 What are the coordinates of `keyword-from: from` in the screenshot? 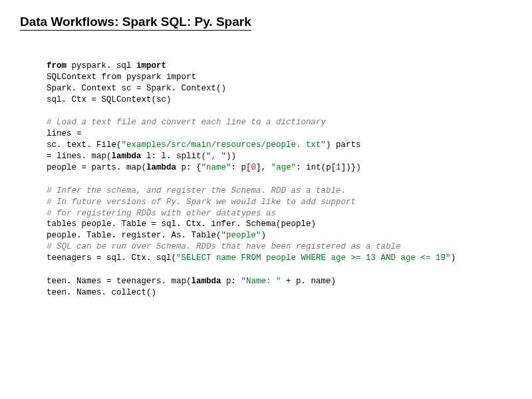 It's located at (57, 66).